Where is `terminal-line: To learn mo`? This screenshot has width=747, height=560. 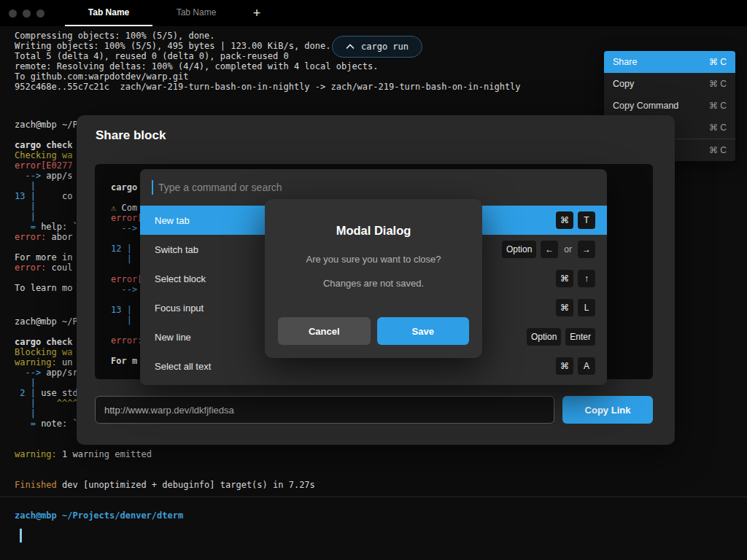
terminal-line: To learn mo is located at coordinates (49, 288).